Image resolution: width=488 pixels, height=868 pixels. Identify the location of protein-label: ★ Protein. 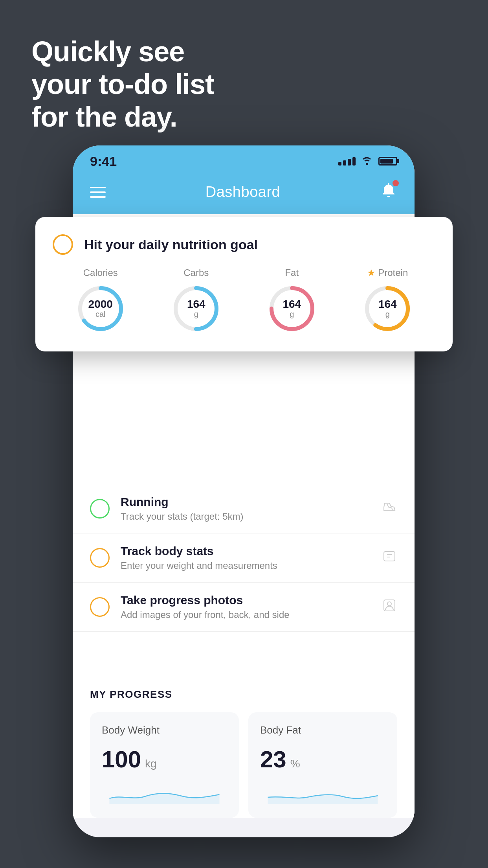
(387, 273).